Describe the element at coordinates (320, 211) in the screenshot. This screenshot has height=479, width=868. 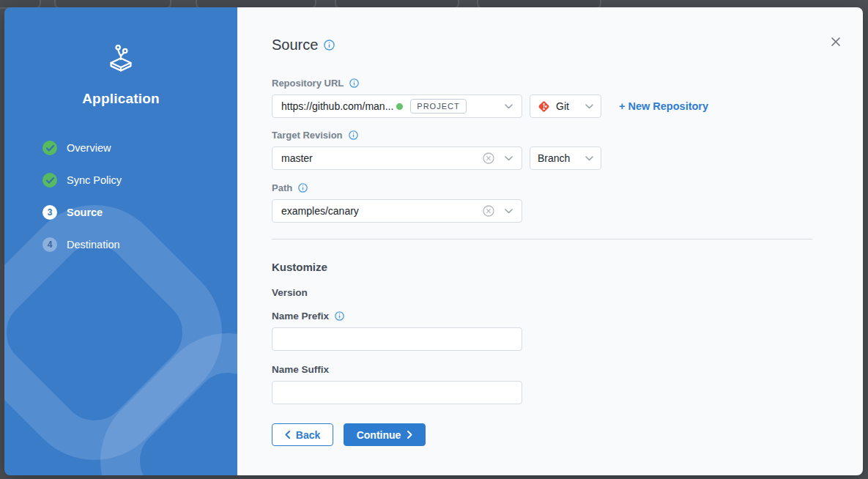
I see `path-value: examples/canary` at that location.